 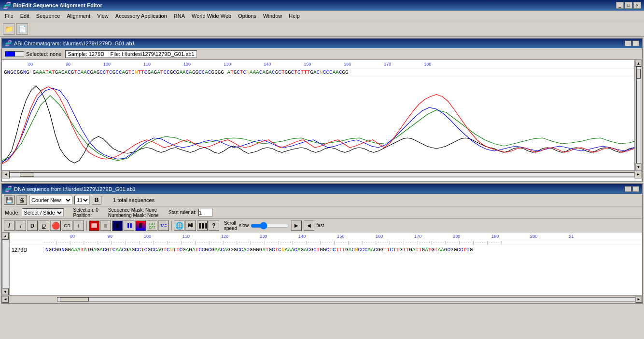 I want to click on slow-label: slow, so click(x=244, y=226).